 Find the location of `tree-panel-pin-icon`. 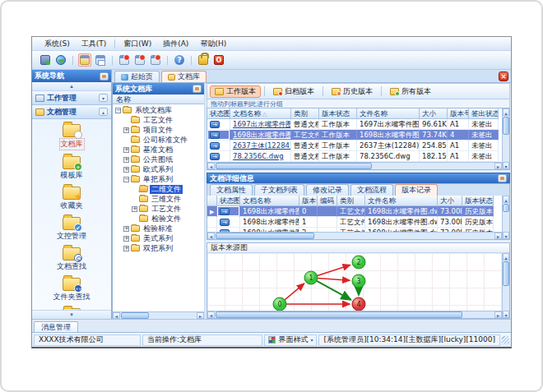

tree-panel-pin-icon is located at coordinates (197, 89).